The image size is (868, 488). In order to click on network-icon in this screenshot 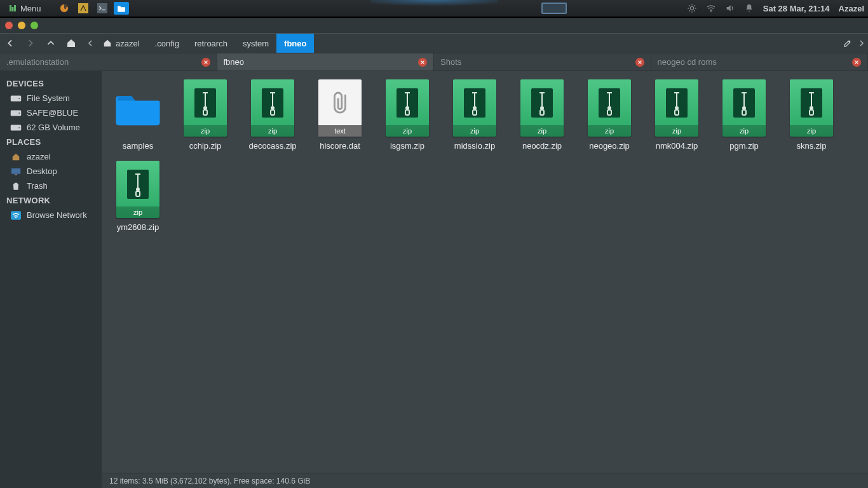, I will do `click(16, 215)`.